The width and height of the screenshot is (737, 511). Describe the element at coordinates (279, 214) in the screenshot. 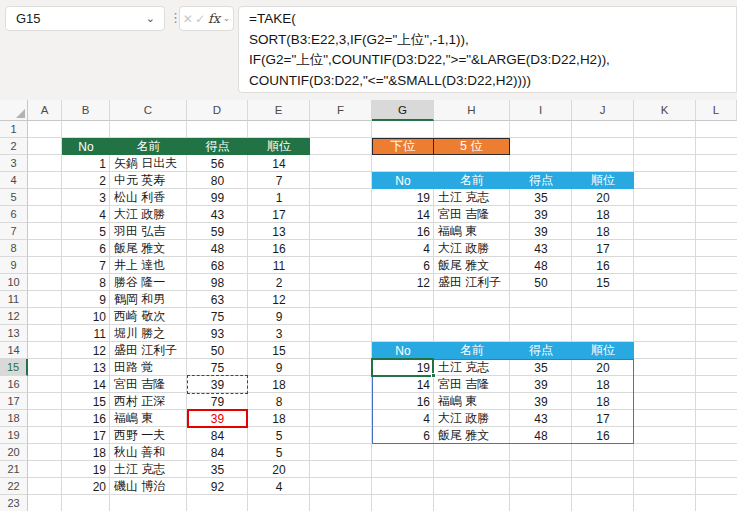

I see `left-table-rank-cell: 17` at that location.